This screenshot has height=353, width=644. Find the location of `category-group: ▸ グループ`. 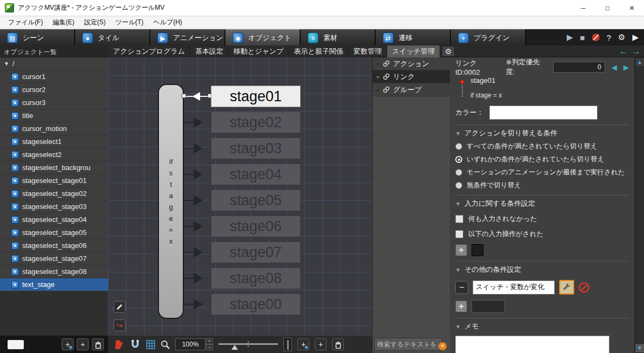

category-group: ▸ グループ is located at coordinates (411, 90).